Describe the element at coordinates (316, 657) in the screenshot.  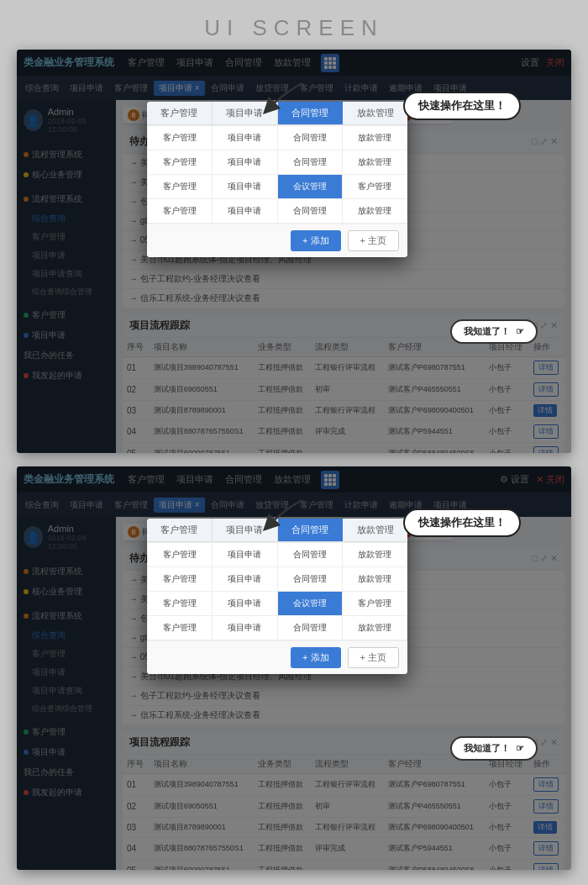
I see `popup-btn-add-2: + 添加` at that location.